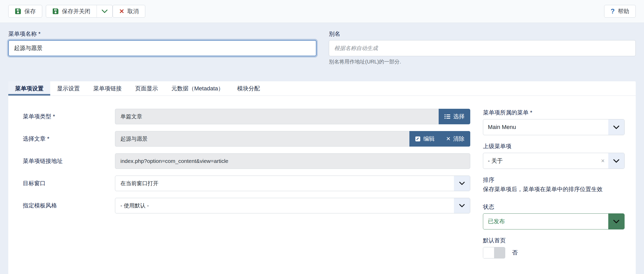 The width and height of the screenshot is (644, 274). What do you see at coordinates (247, 161) in the screenshot?
I see `link-row: 菜单项链接地址 index.php?option=com_content&vie…` at bounding box center [247, 161].